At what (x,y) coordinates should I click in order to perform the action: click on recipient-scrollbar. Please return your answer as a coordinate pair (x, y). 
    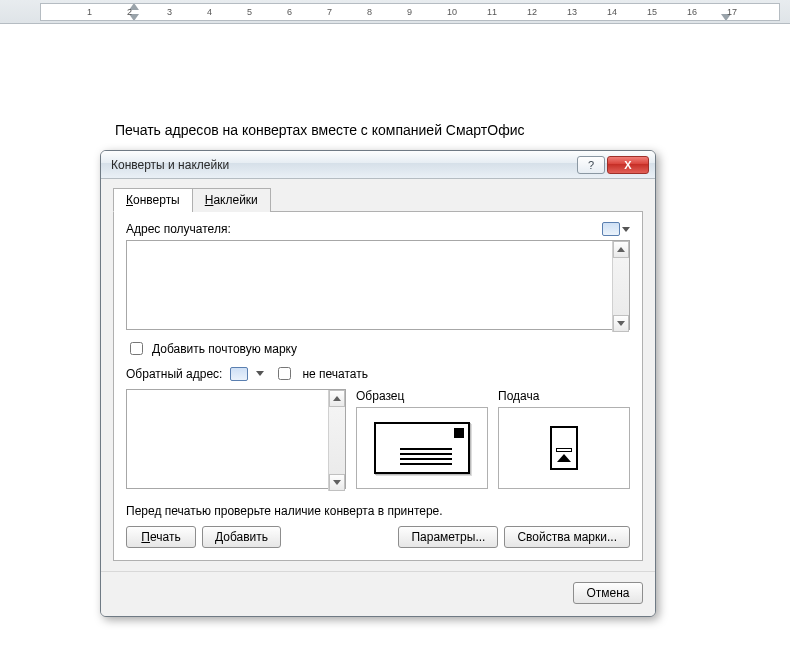
    Looking at the image, I should click on (620, 286).